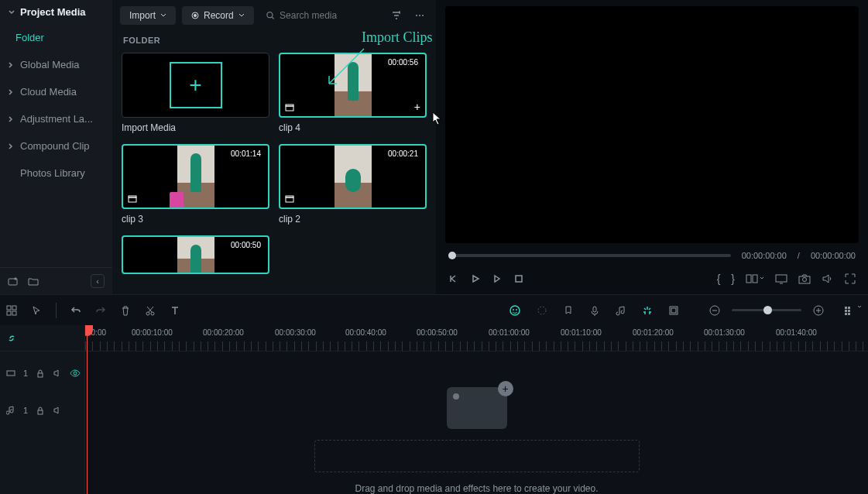 This screenshot has height=494, width=868. Describe the element at coordinates (42, 373) in the screenshot. I see `video-track-header: 1` at that location.